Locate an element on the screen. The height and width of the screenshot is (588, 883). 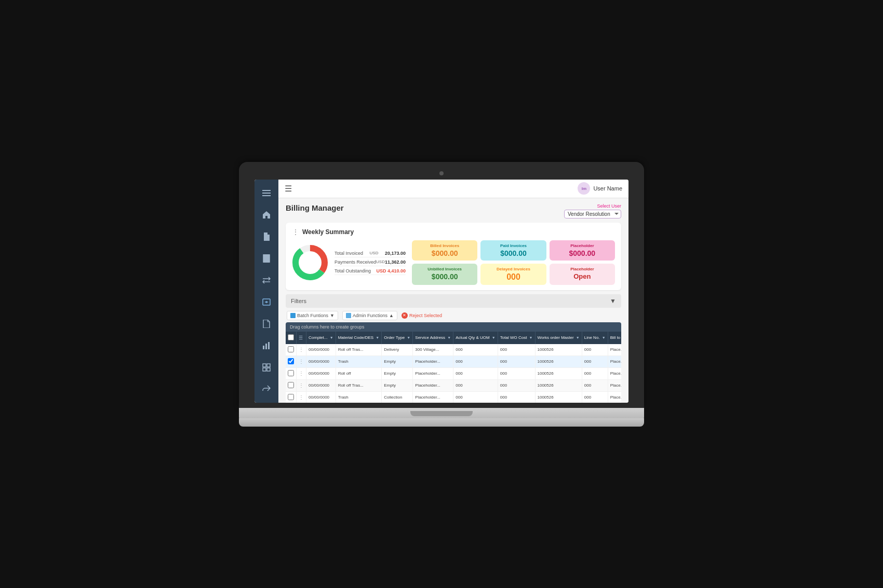
sidebar-icon-report is located at coordinates (266, 258).